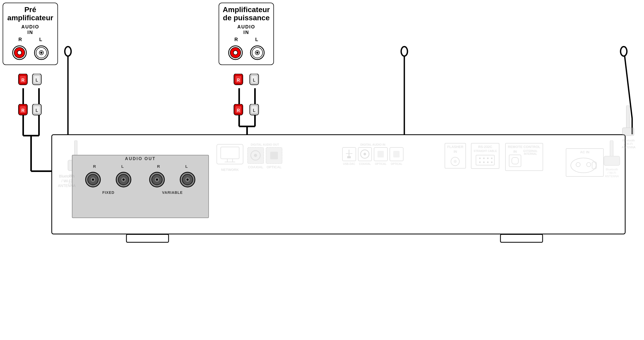 This screenshot has width=644, height=340. I want to click on fixed-label: FIXED, so click(109, 193).